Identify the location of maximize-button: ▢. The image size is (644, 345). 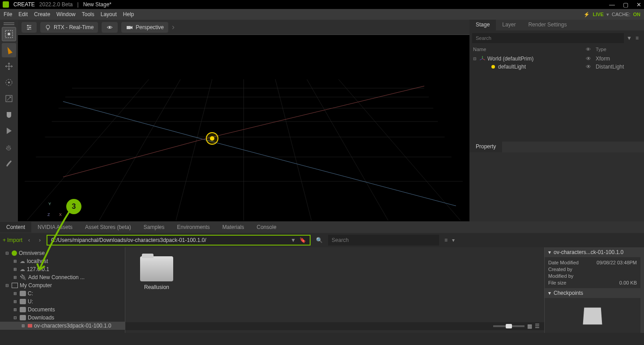
(626, 4).